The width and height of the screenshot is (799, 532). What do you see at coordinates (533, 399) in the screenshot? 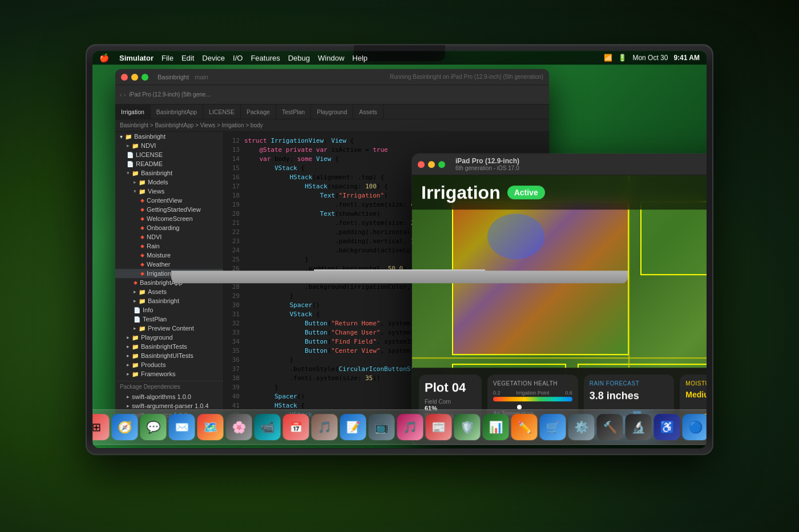
I see `veg-gradient-bar` at bounding box center [533, 399].